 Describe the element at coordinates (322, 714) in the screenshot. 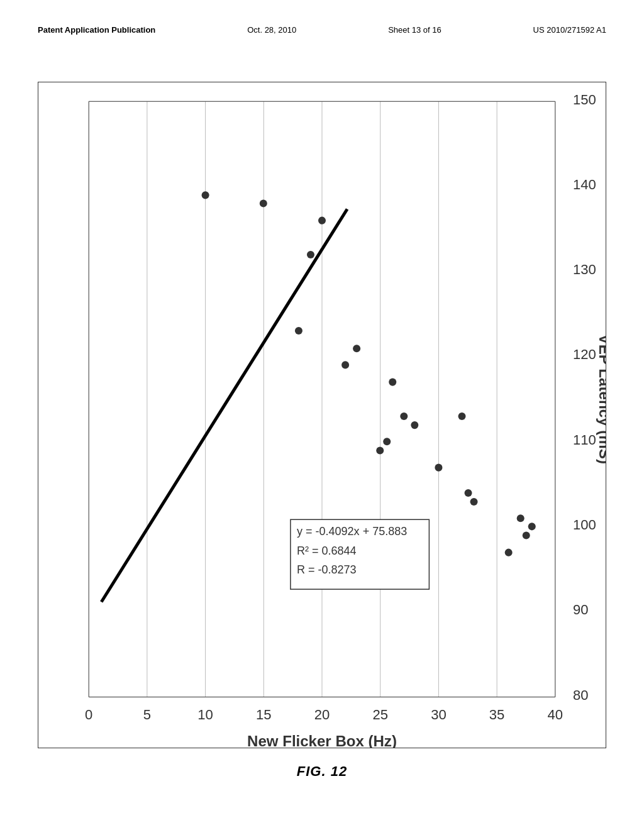

I see `svg-text: 20` at that location.